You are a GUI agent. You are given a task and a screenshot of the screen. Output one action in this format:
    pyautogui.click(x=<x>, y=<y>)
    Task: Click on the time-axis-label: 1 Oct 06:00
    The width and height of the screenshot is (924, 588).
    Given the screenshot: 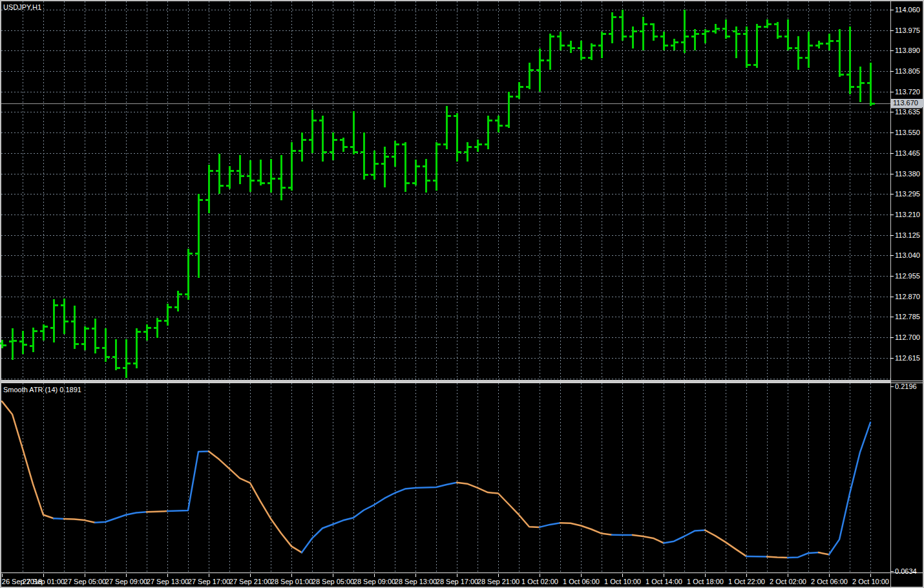 What is the action you would take?
    pyautogui.click(x=582, y=582)
    